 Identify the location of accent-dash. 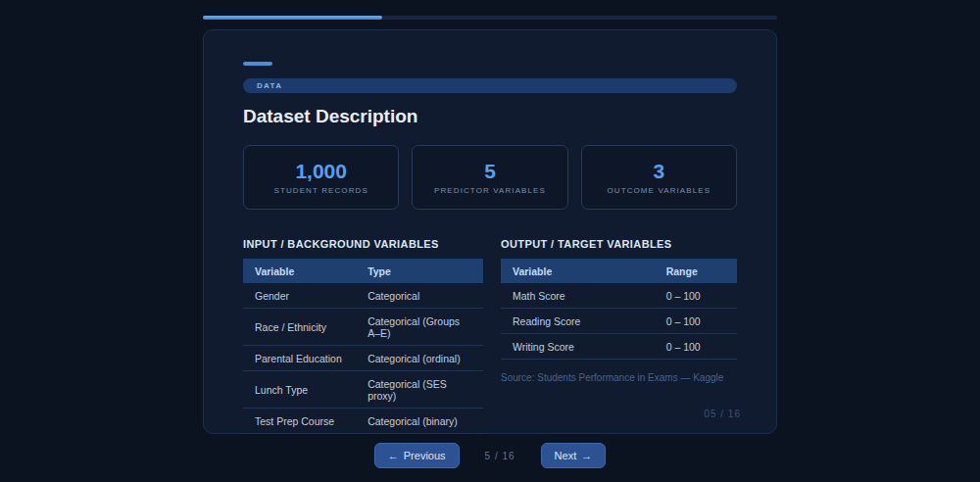
(258, 64).